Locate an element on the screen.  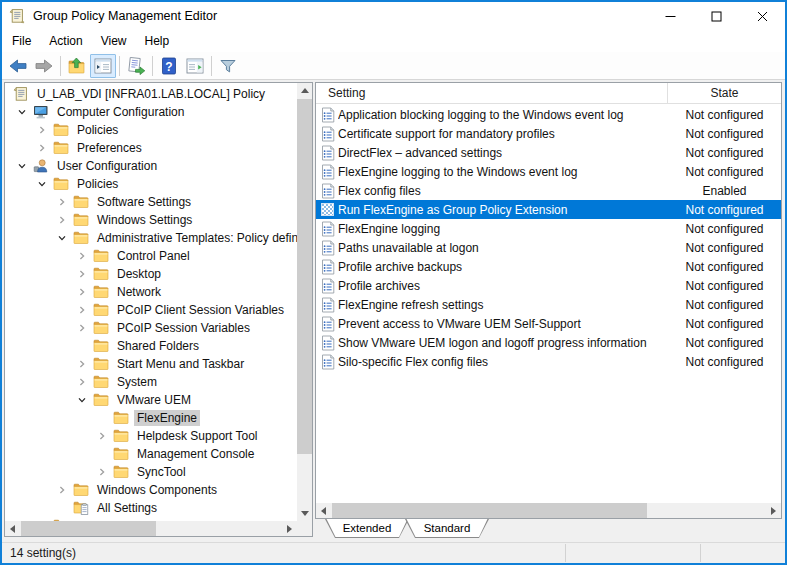
tree-item: Control Panel is located at coordinates (151, 256).